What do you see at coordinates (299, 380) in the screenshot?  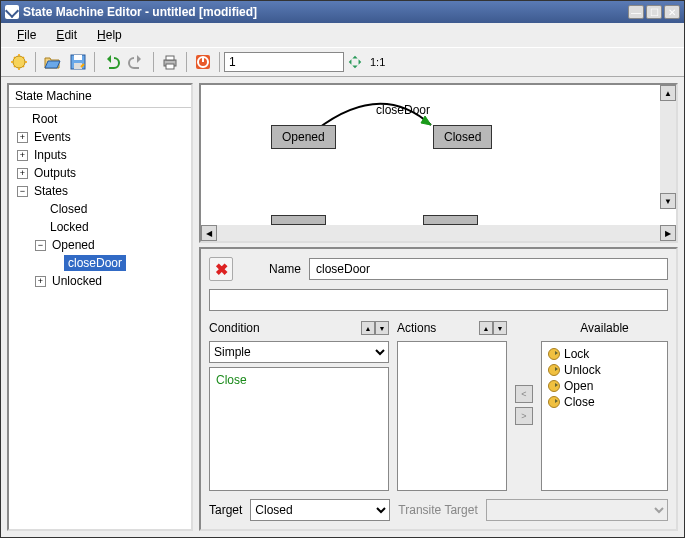 I see `condition-item: Close` at bounding box center [299, 380].